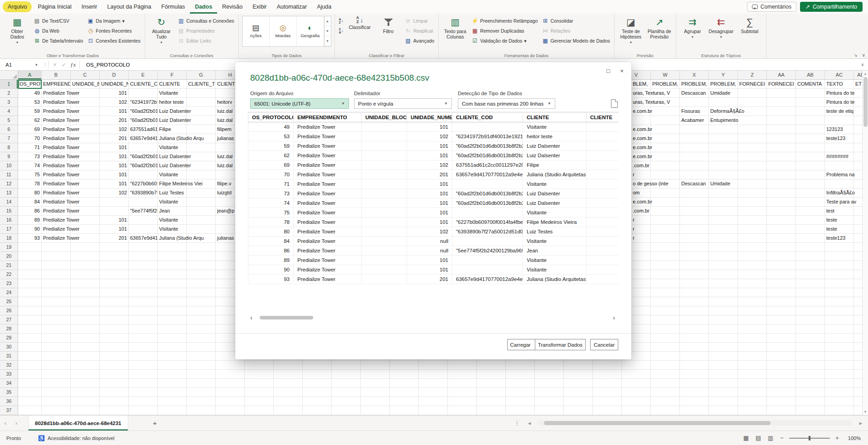  What do you see at coordinates (56, 220) in the screenshot?
I see `cell-B16: Predialize Tower` at bounding box center [56, 220].